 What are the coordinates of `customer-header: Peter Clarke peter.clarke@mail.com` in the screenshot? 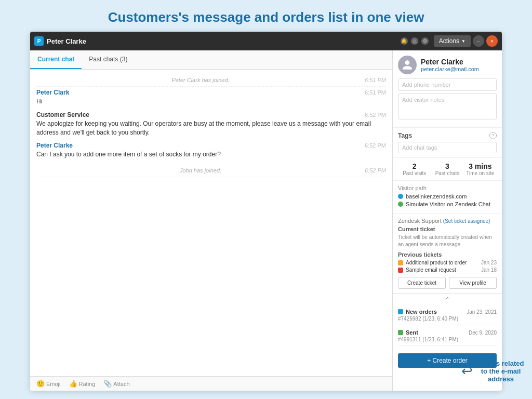 It's located at (447, 65).